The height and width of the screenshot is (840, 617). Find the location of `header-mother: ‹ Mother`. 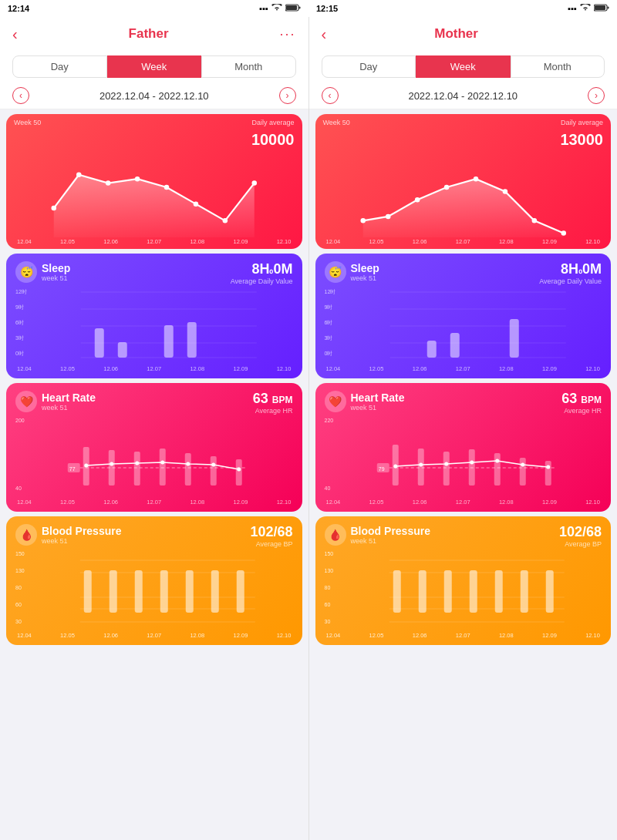

header-mother: ‹ Mother is located at coordinates (464, 34).